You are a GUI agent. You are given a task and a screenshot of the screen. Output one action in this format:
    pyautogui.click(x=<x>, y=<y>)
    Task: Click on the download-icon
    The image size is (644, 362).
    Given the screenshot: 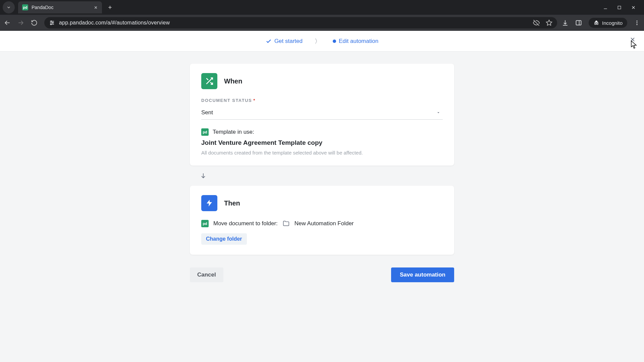 What is the action you would take?
    pyautogui.click(x=565, y=23)
    